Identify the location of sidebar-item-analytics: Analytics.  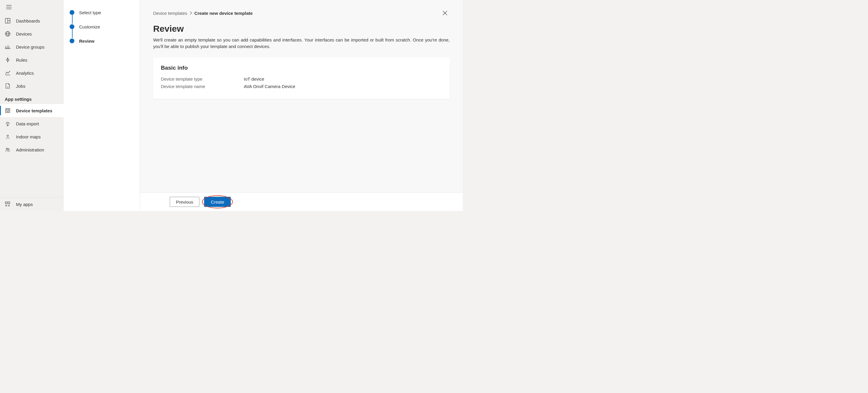
(32, 73).